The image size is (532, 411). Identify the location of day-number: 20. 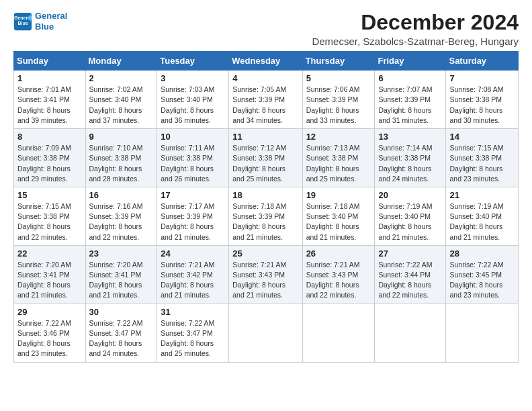
(410, 195).